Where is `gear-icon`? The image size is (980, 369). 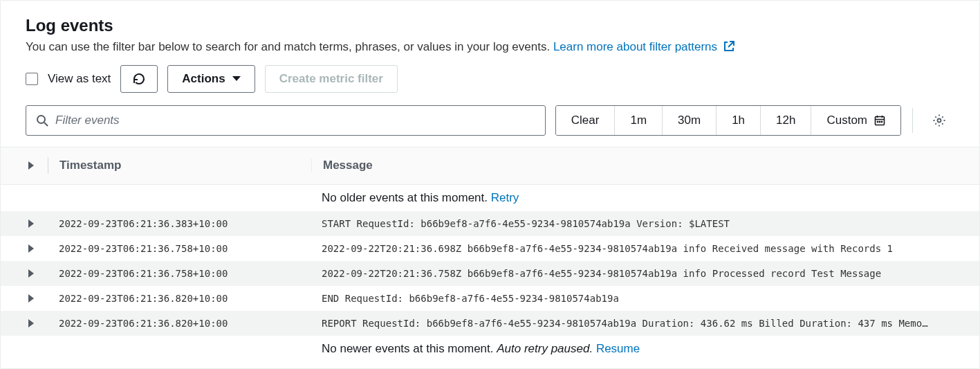
gear-icon is located at coordinates (939, 120).